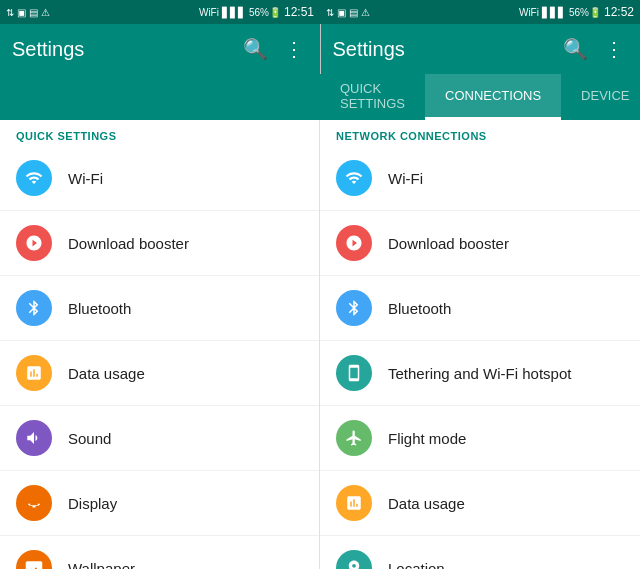  What do you see at coordinates (354, 308) in the screenshot?
I see `right-bluetooth-icon-circle` at bounding box center [354, 308].